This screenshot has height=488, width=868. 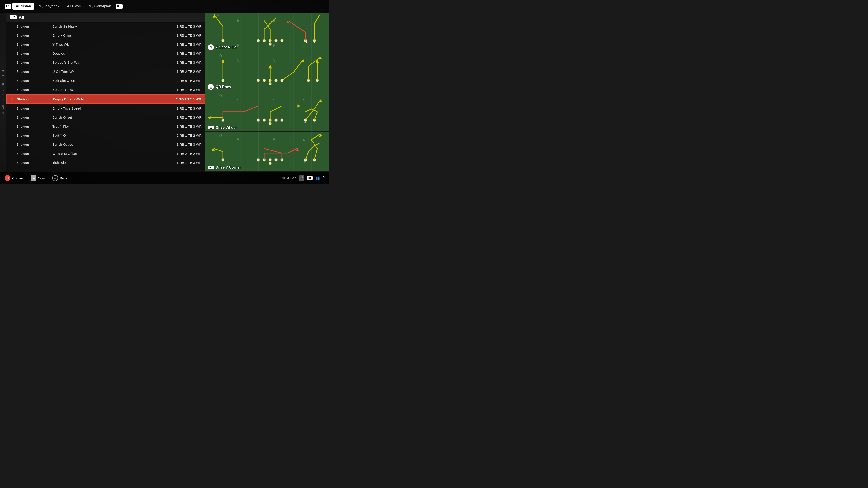 I want to click on confirm-action: ✕ Confirm, so click(x=14, y=178).